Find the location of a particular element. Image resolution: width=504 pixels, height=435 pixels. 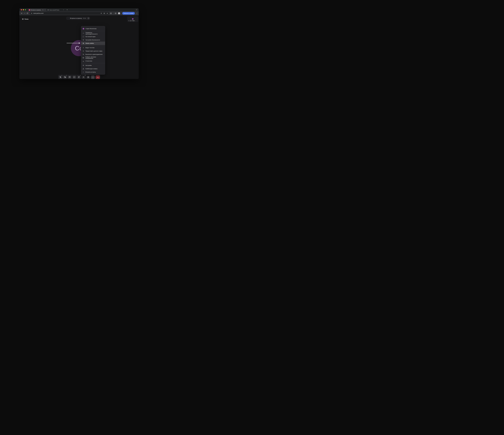

noise-suppression-icon is located at coordinates (83, 54).